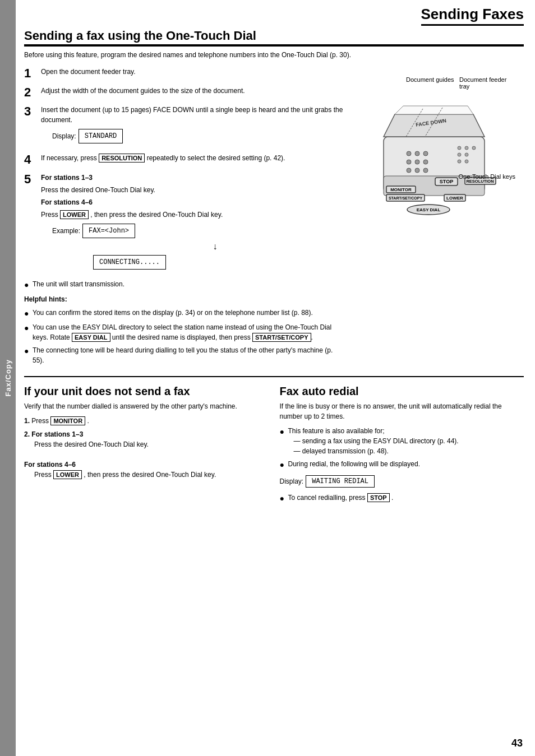 This screenshot has height=756, width=535. I want to click on step-3-display-row: Display: STANDARD, so click(199, 136).